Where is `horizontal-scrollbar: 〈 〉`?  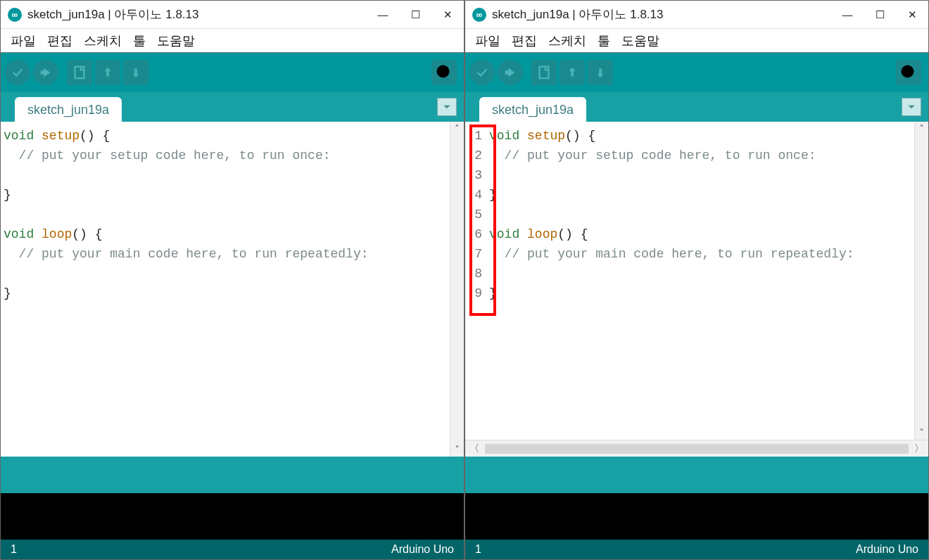 horizontal-scrollbar: 〈 〉 is located at coordinates (697, 448).